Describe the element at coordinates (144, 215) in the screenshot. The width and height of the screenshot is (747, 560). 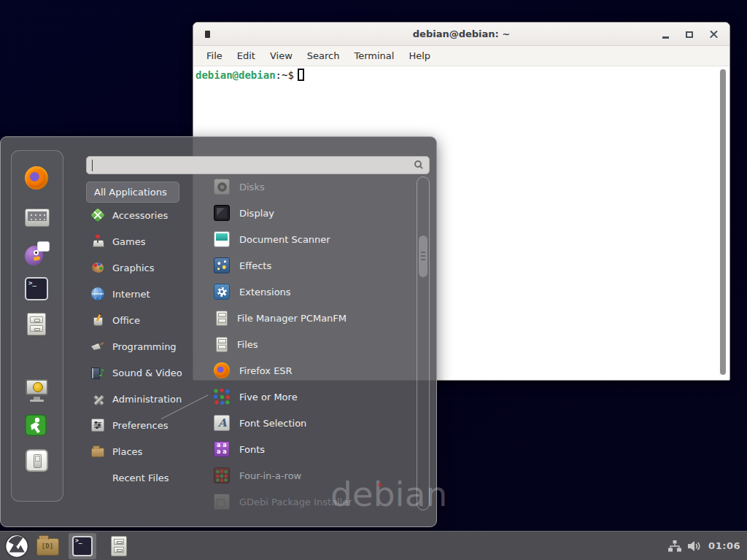
I see `category-accessories: Accessories` at that location.